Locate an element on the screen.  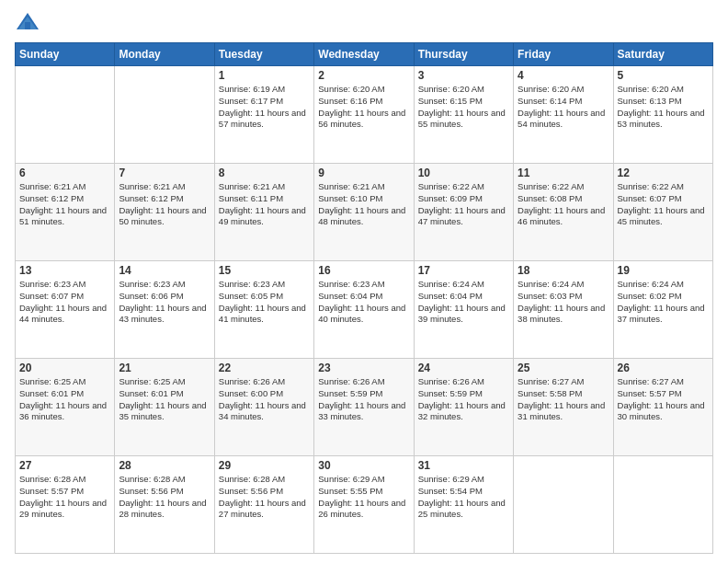
day-number: 10 is located at coordinates (463, 173).